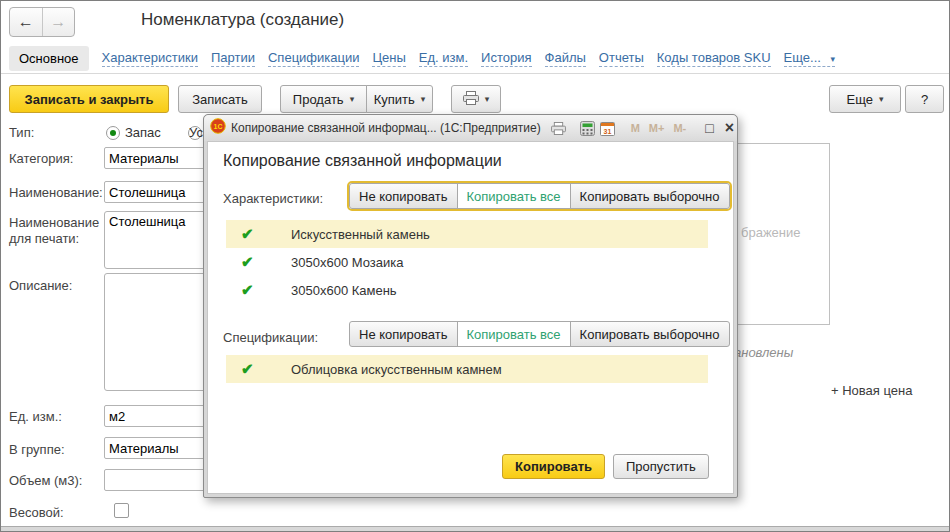 This screenshot has height=532, width=950. Describe the element at coordinates (540, 196) in the screenshot. I see `characteristics-copy-mode-group: Не копировать Копировать все Копировать …` at that location.